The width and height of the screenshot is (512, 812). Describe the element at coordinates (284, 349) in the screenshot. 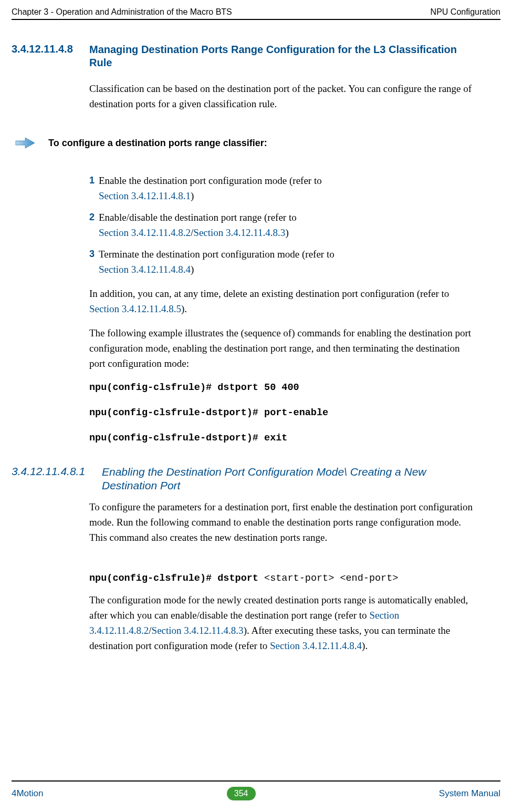

I see `example-paragraph: The following example illustrates the (s…` at that location.